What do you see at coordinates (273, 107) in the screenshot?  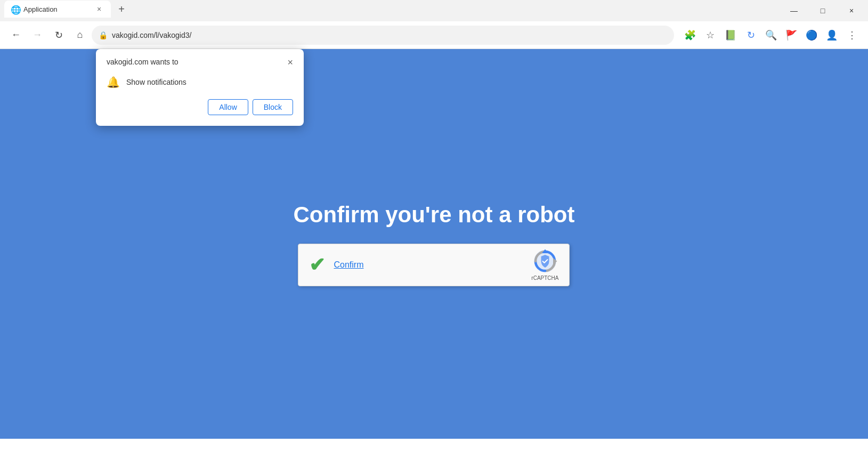 I see `block-button: Block` at bounding box center [273, 107].